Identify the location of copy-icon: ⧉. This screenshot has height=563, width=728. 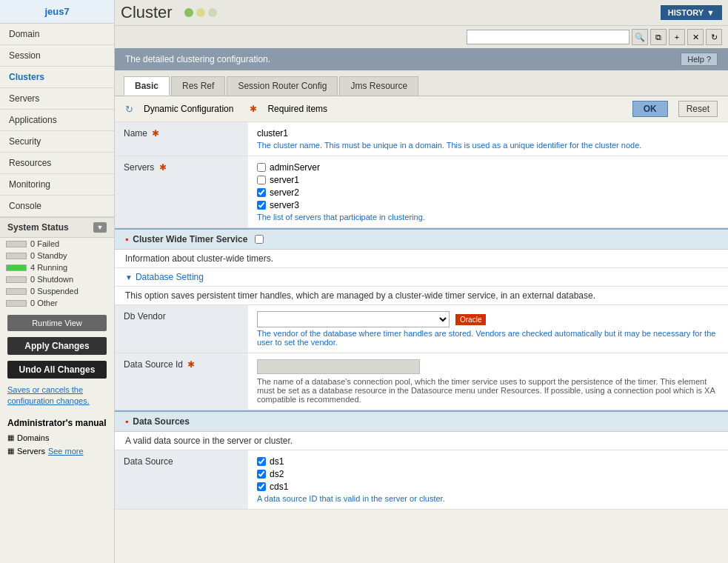
(658, 37).